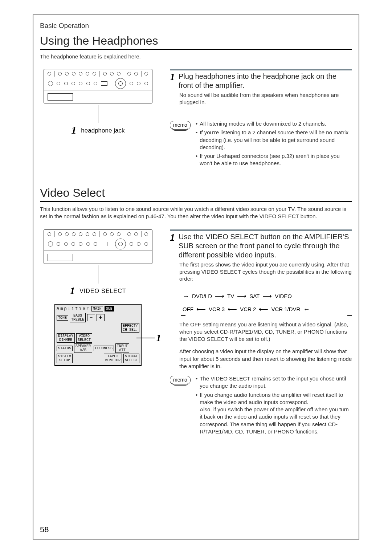 The image size is (392, 554). I want to click on effect-ch-sel-button: EFFECT/ CH SEL., so click(130, 328).